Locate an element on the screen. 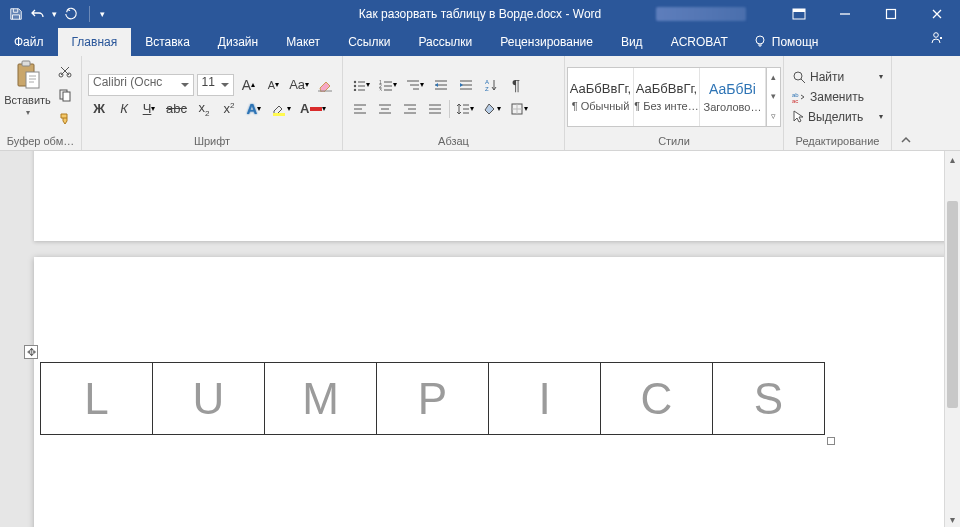 Image resolution: width=960 pixels, height=527 pixels. format-painter-icon is located at coordinates (65, 119).